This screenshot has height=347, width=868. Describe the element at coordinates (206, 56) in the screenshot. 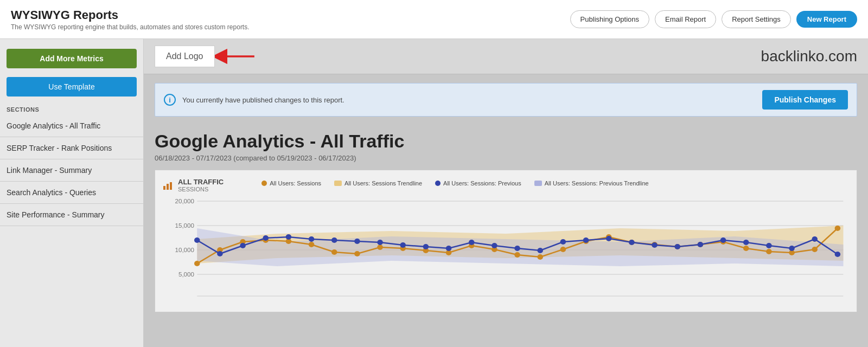

I see `logo-area: Add Logo` at that location.